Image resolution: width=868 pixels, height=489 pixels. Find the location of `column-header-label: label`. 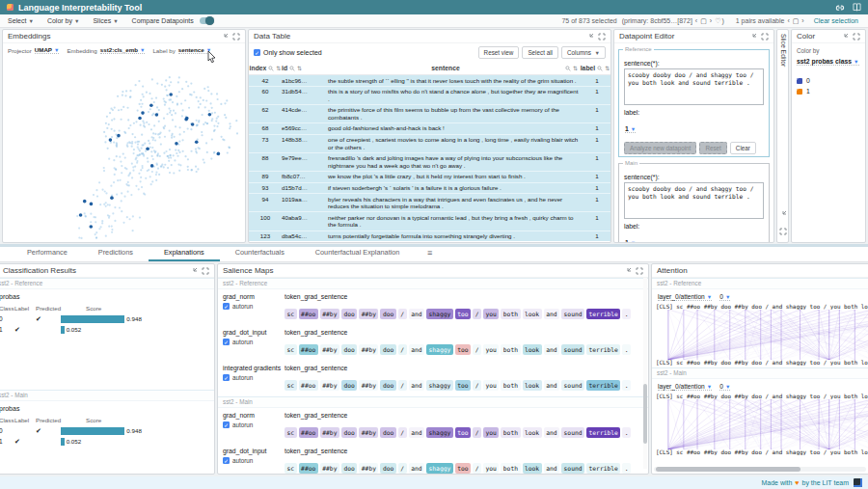

column-header-label: label is located at coordinates (588, 68).